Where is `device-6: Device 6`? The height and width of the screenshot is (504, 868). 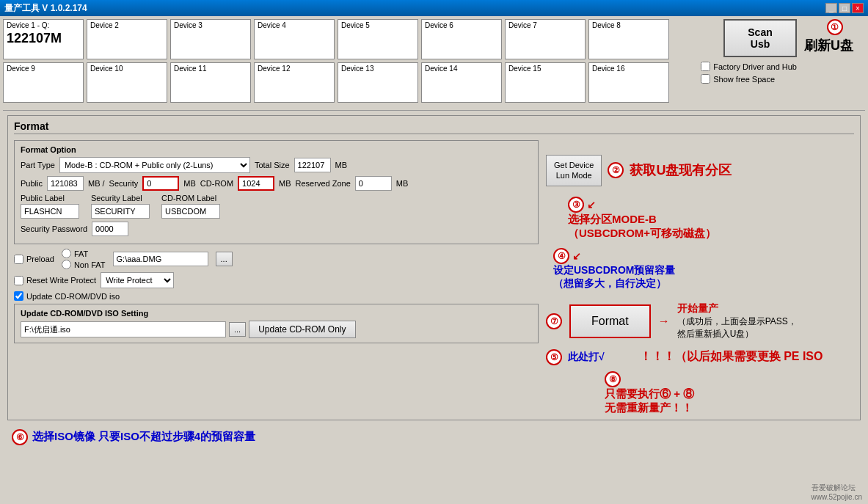 device-6: Device 6 is located at coordinates (462, 40).